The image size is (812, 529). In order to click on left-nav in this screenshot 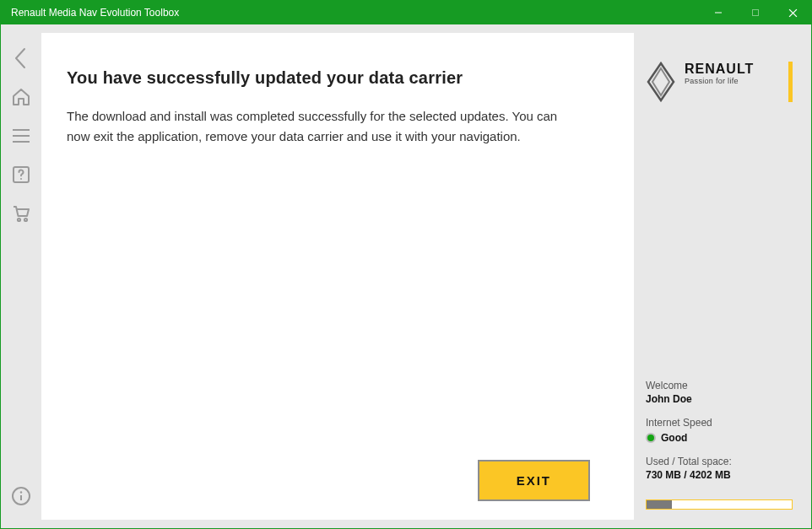, I will do `click(21, 277)`.